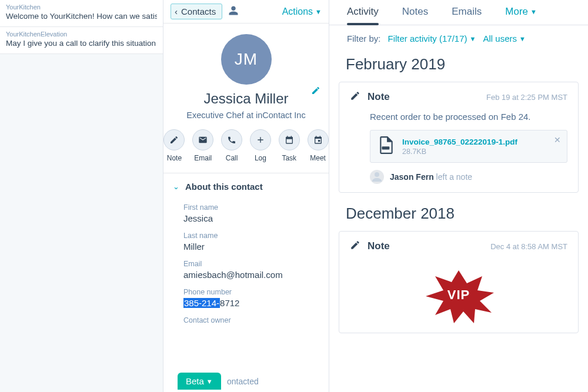  I want to click on pdf-file-icon, so click(386, 146).